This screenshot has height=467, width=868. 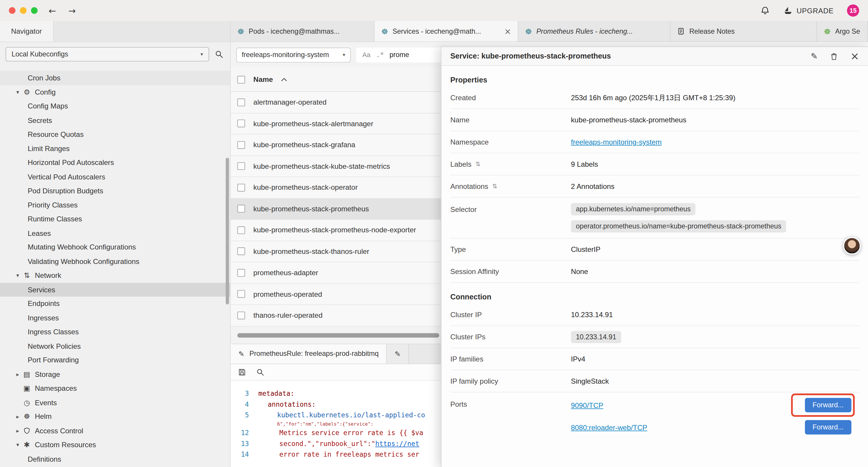 What do you see at coordinates (115, 205) in the screenshot?
I see `sidebar-item-priority-classes: Priority Classes` at bounding box center [115, 205].